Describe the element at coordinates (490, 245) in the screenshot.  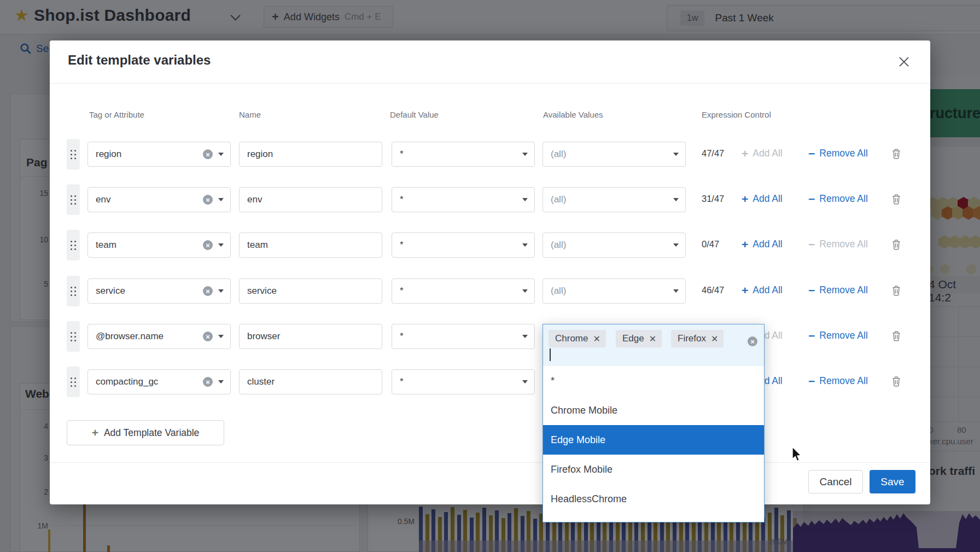
I see `template-variable-row: team × team * (all) 0/47 +Add All −Remov…` at that location.